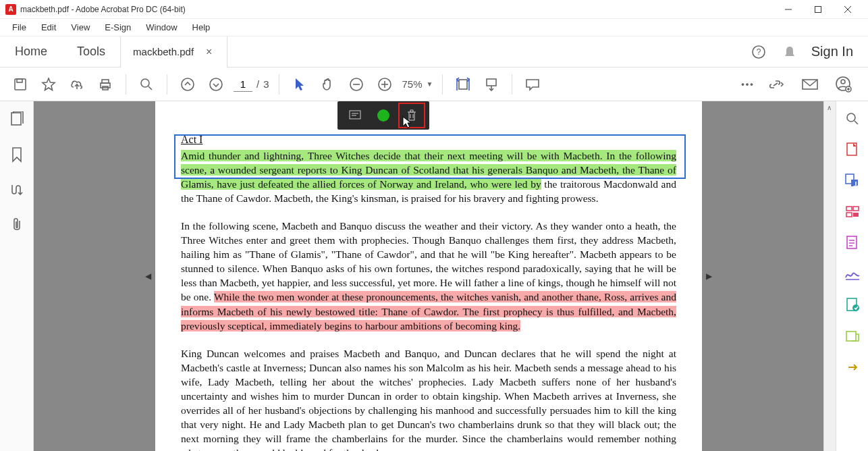  What do you see at coordinates (17, 276) in the screenshot?
I see `left-panel` at bounding box center [17, 276].